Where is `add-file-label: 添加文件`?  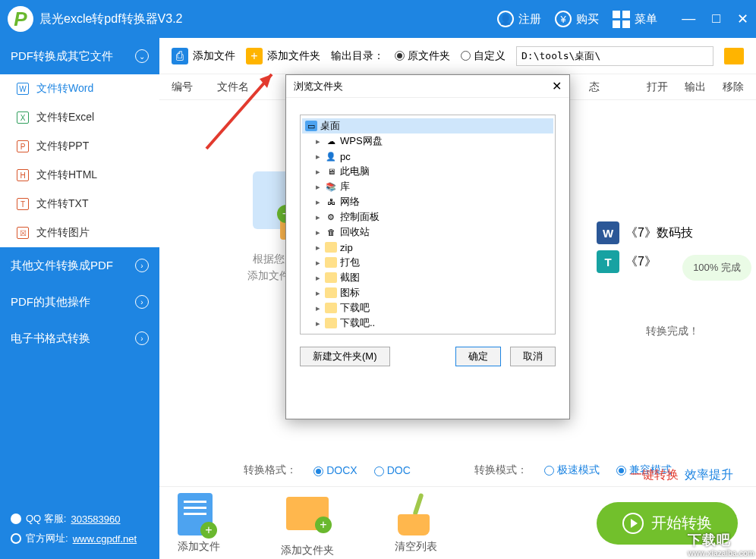 add-file-label: 添加文件 is located at coordinates (199, 547).